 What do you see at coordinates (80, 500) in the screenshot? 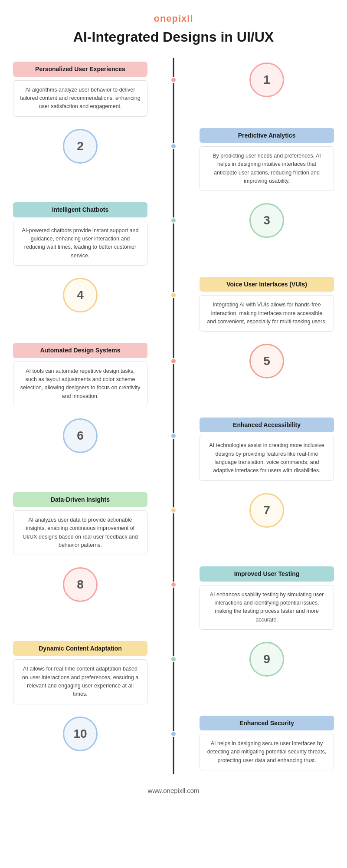
I see `label-box: Data-Driven Insights` at bounding box center [80, 500].